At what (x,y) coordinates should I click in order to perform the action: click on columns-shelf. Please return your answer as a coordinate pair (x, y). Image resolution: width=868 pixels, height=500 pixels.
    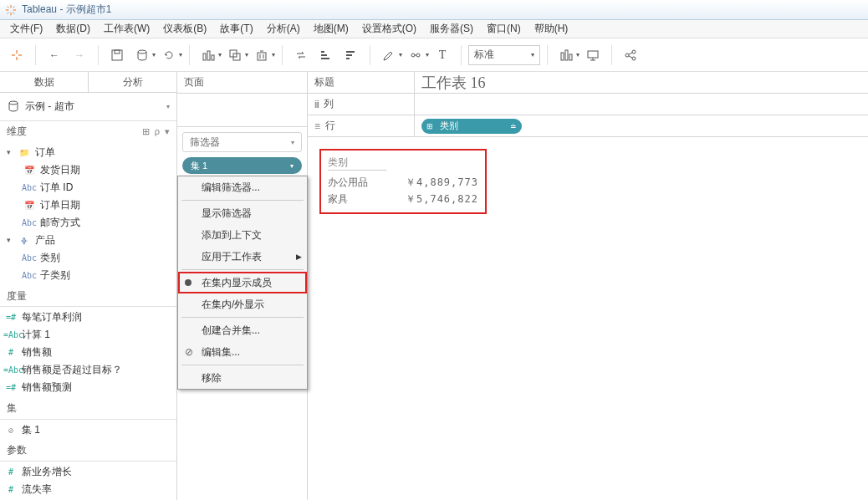
    Looking at the image, I should click on (641, 104).